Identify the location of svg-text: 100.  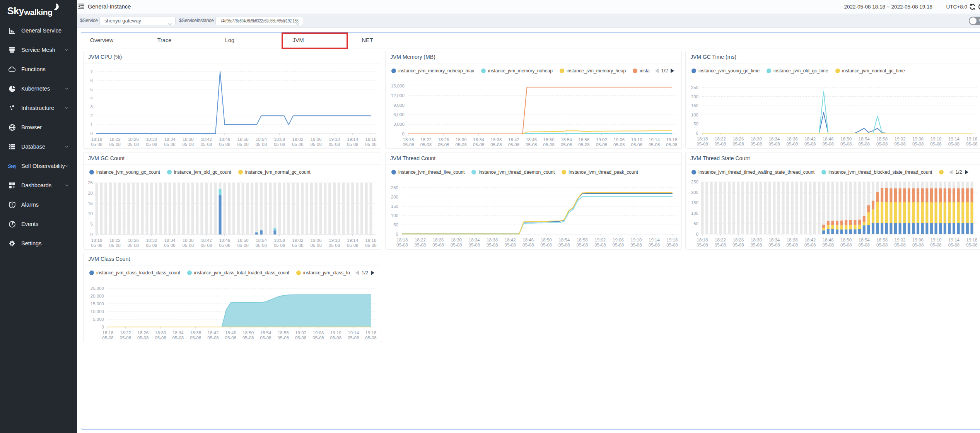
(695, 115).